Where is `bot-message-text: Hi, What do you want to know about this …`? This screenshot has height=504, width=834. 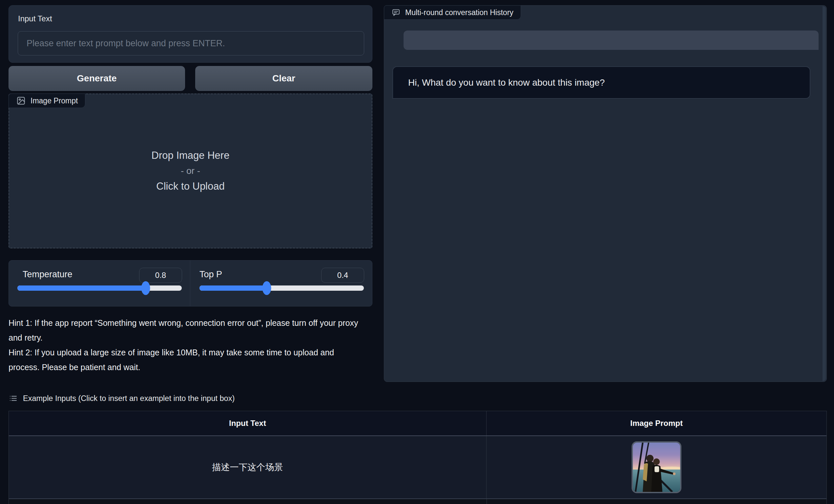
bot-message-text: Hi, What do you want to know about this … is located at coordinates (506, 83).